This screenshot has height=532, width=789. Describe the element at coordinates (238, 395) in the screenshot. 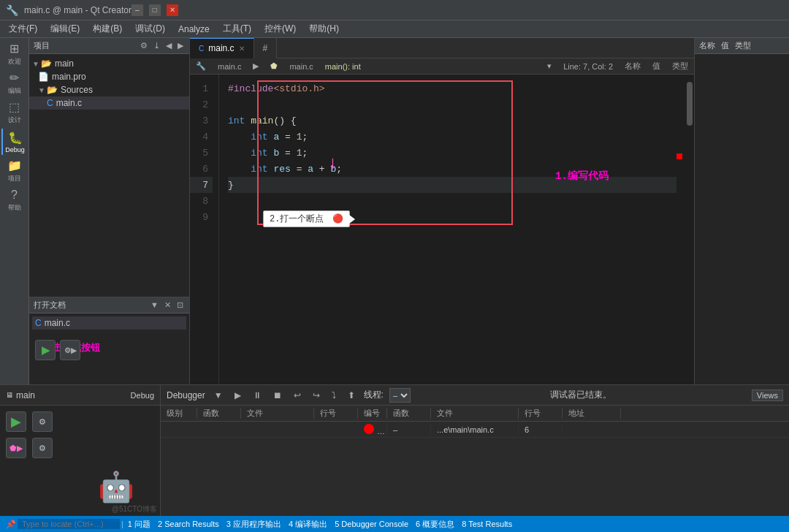

I see `debugger-toolbar-btn2: ▶` at that location.